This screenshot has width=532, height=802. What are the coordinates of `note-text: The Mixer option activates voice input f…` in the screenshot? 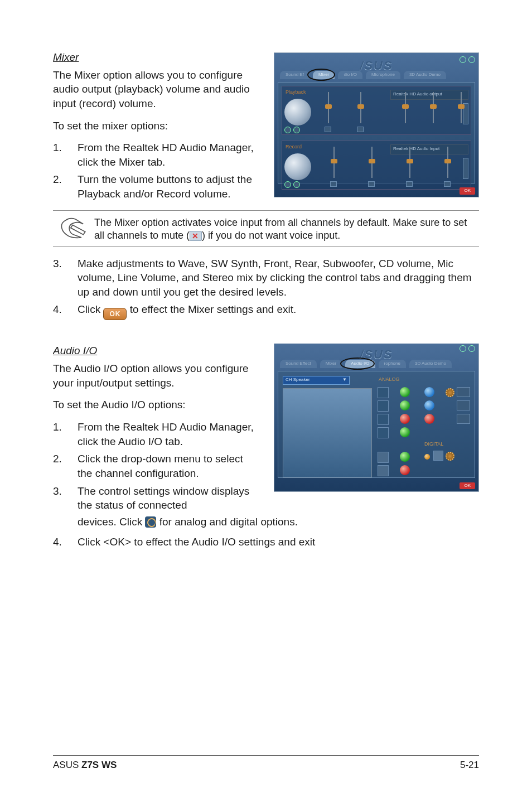 It's located at (287, 229).